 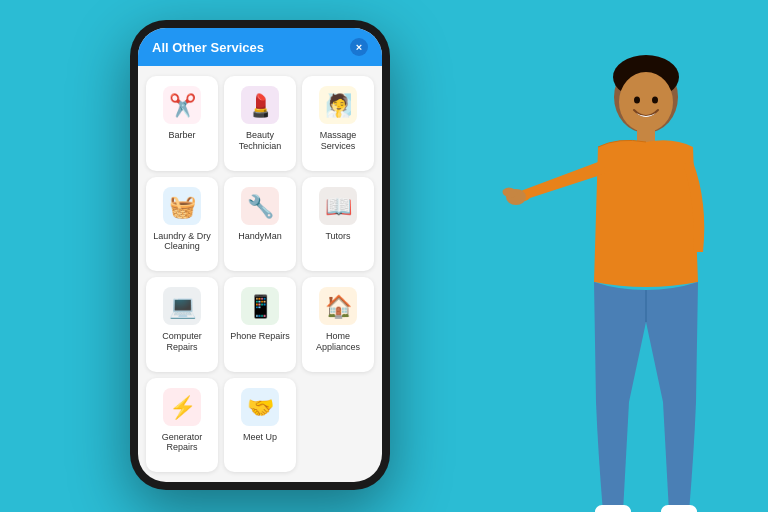 I want to click on service-item-home-appliances: 🏠 HomeAppliances, so click(x=338, y=324).